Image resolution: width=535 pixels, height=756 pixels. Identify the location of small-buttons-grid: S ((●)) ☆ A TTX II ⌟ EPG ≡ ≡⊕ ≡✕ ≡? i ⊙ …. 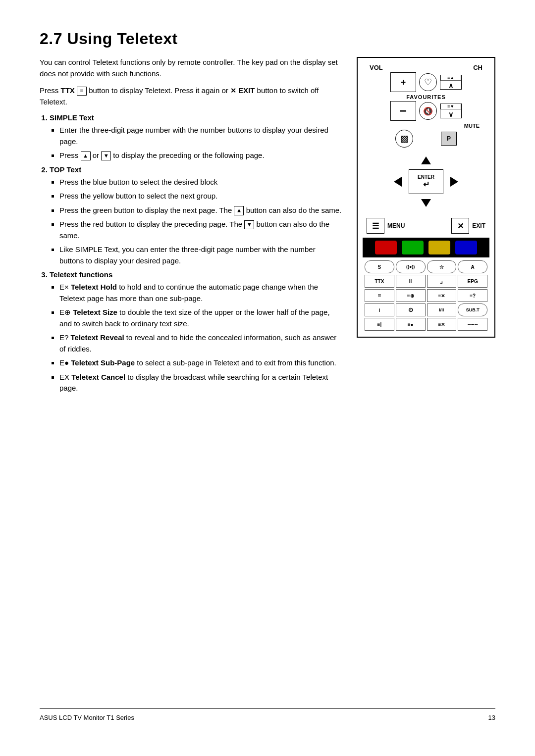
(426, 296).